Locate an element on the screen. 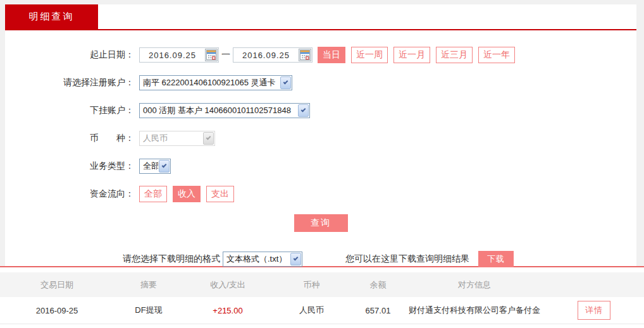  currency-cell: 人民币 is located at coordinates (311, 310).